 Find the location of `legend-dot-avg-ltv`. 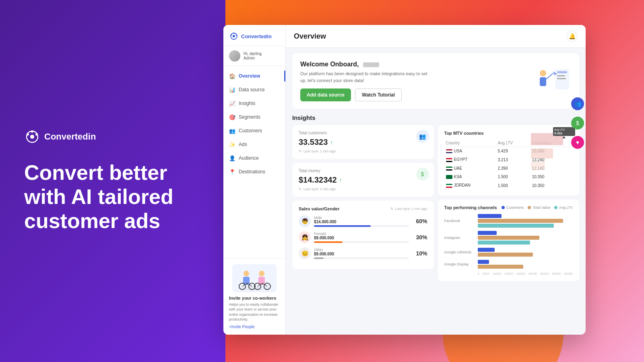

legend-dot-avg-ltv is located at coordinates (556, 208).